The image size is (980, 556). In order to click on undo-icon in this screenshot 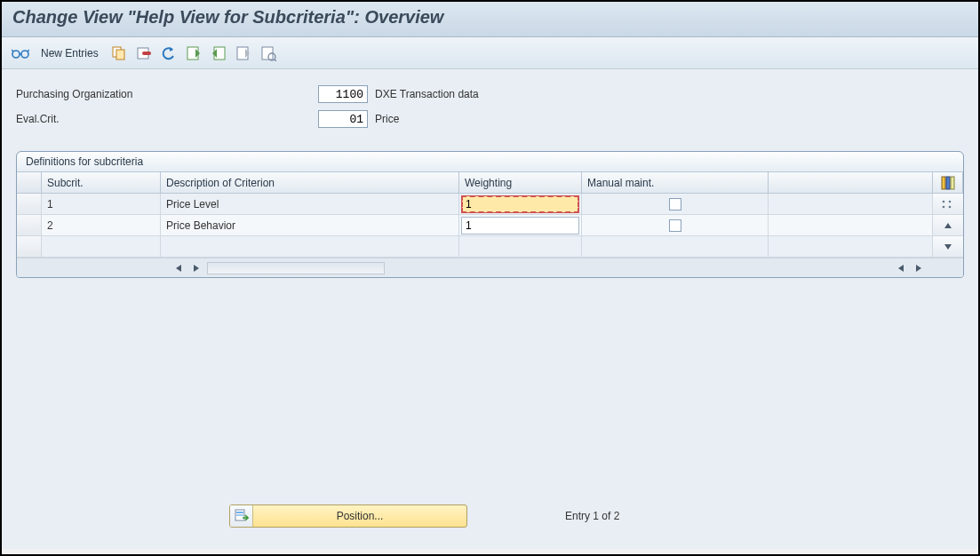, I will do `click(169, 53)`.